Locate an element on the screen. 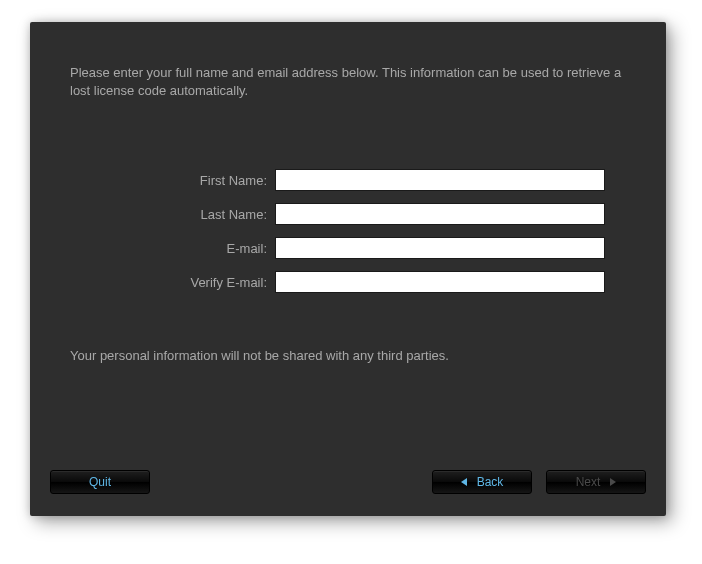 The image size is (702, 564). email-input is located at coordinates (440, 248).